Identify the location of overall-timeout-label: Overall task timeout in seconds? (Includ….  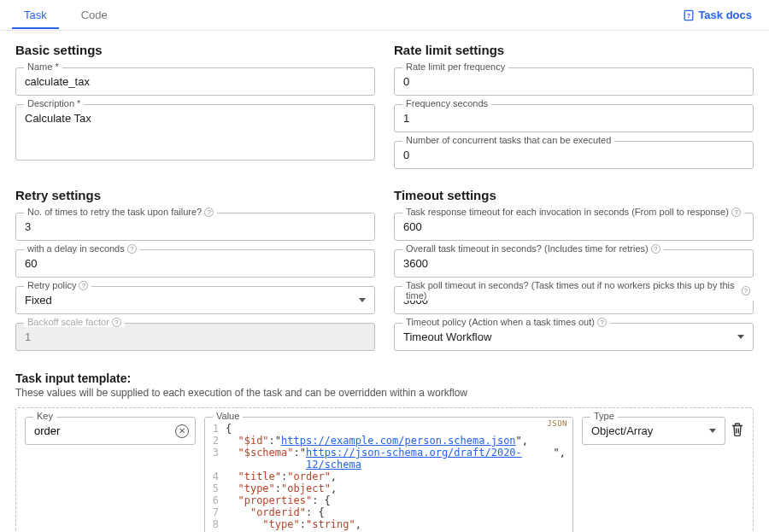
(533, 248).